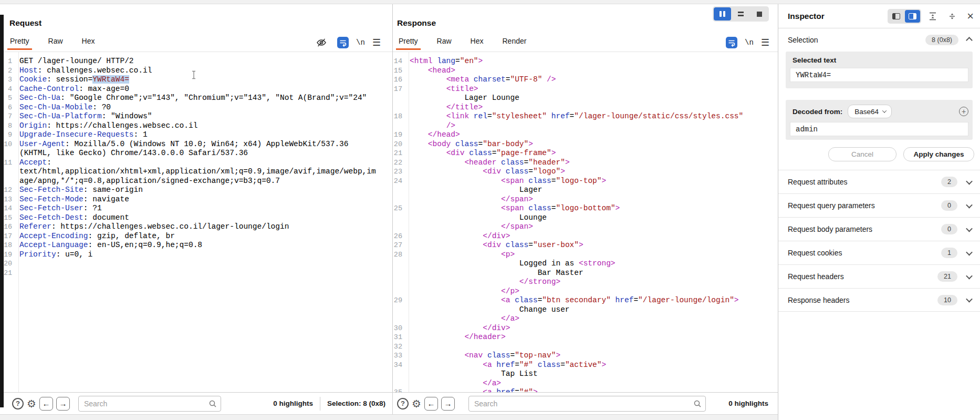 Image resolution: width=980 pixels, height=420 pixels. Describe the element at coordinates (198, 163) in the screenshot. I see `code-line: 11Accept:` at that location.